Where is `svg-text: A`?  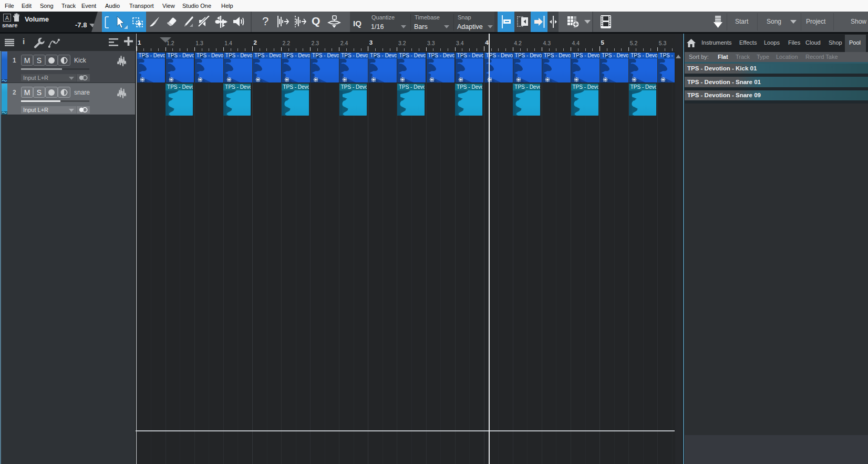
svg-text: A is located at coordinates (7, 18).